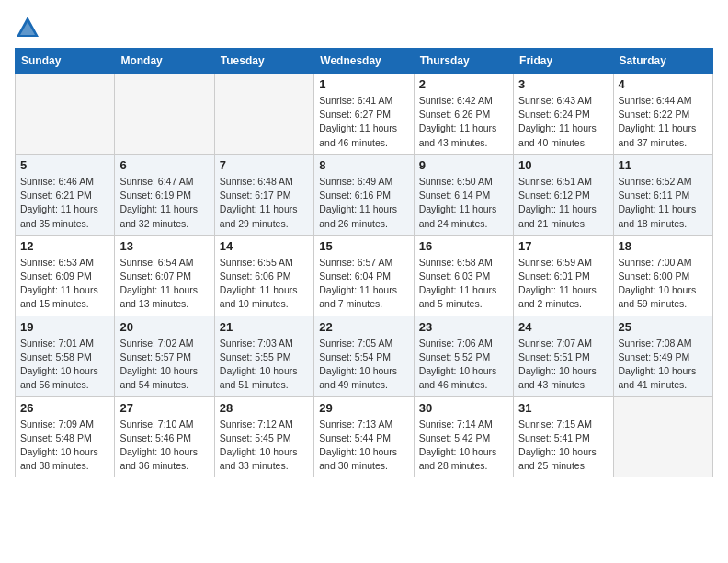 The image size is (728, 563). Describe the element at coordinates (563, 437) in the screenshot. I see `day-cell: 31Sunrise: 7:15 AM Sunset: 5:41 PM Dayli…` at that location.